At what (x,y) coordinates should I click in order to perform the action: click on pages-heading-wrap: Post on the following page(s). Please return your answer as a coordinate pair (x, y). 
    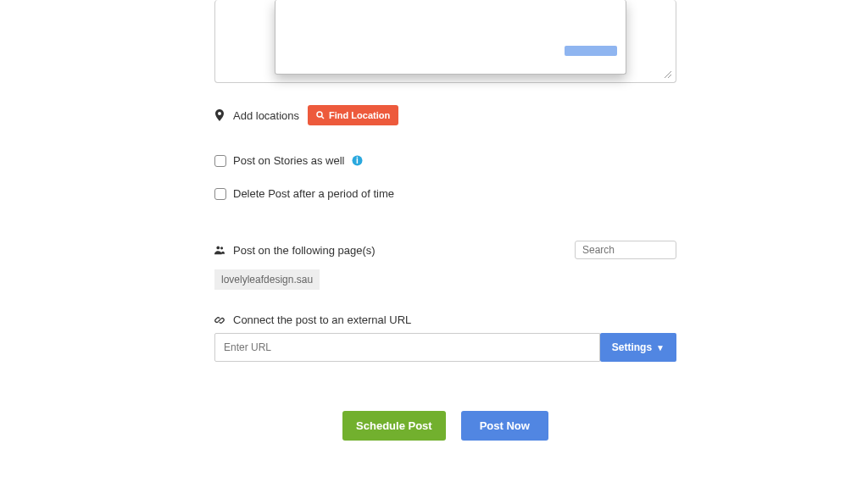
    Looking at the image, I should click on (295, 251).